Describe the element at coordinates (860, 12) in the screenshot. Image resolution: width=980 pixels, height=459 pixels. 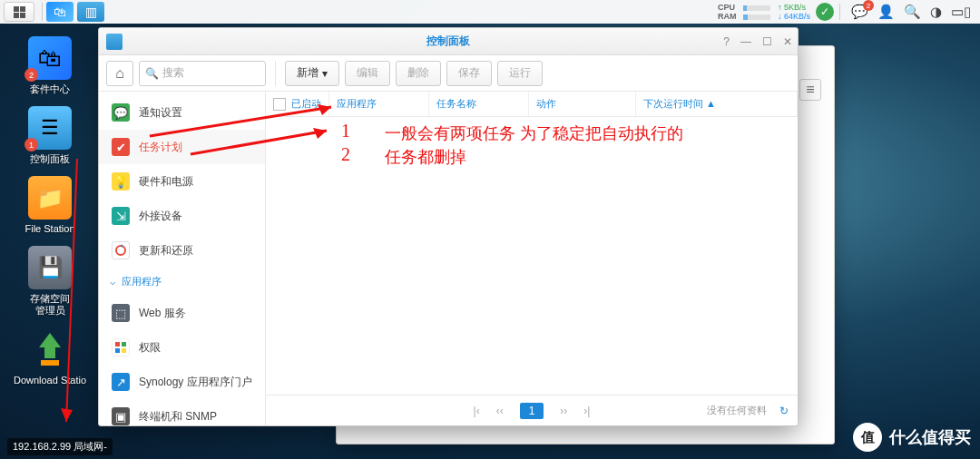
I see `notifications-icon: 💬2` at that location.